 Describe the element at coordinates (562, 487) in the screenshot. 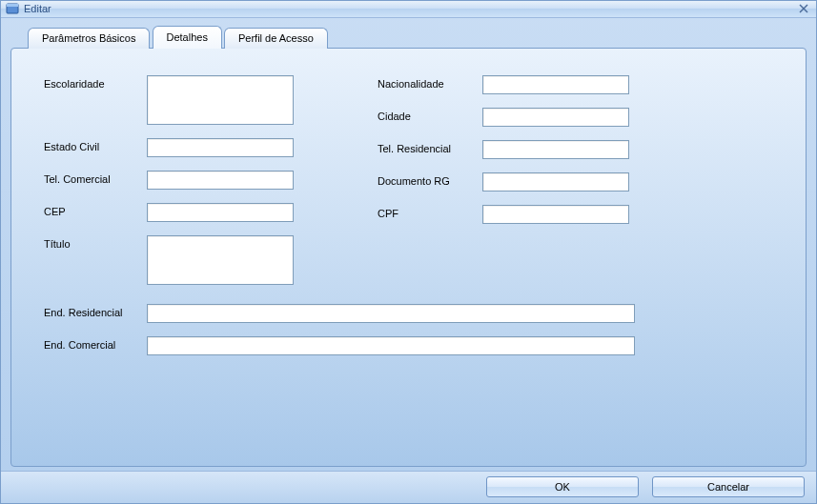

I see `ok-button: OK` at that location.